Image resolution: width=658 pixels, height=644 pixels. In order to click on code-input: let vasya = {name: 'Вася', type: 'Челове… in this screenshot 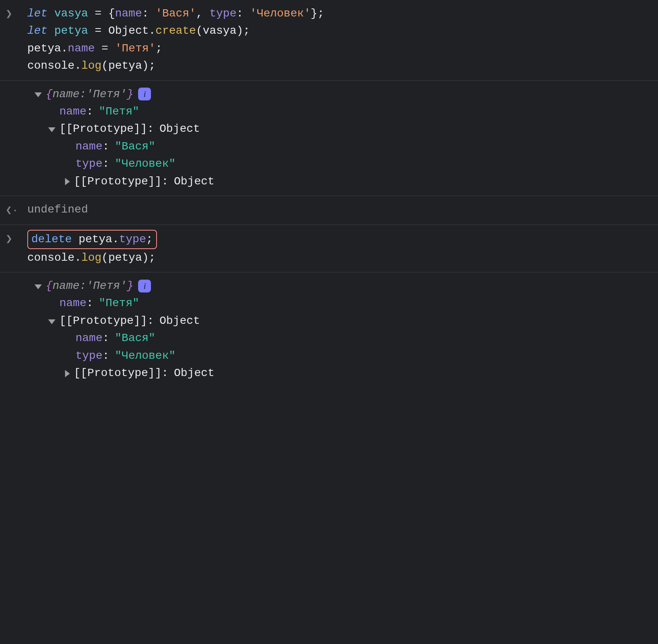, I will do `click(340, 40)`.